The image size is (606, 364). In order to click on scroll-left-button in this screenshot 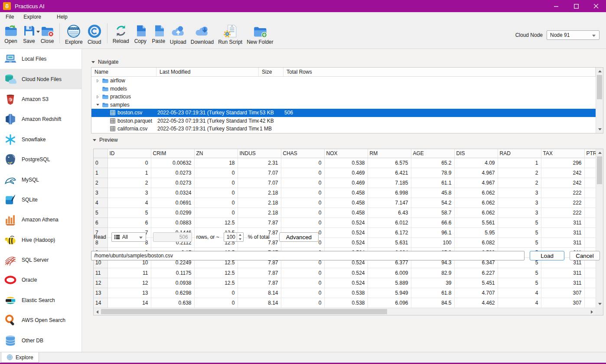, I will do `click(97, 312)`.